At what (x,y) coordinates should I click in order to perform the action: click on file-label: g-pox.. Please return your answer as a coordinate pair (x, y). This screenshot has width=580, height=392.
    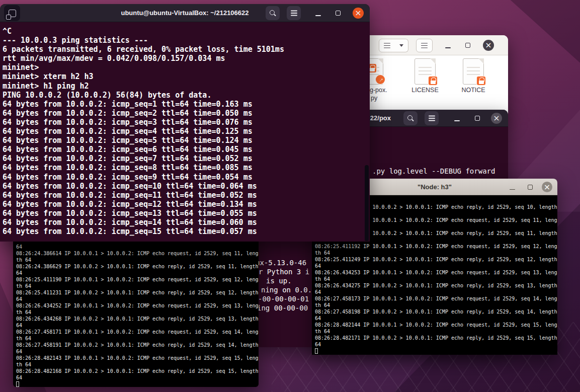
    Looking at the image, I should click on (378, 90).